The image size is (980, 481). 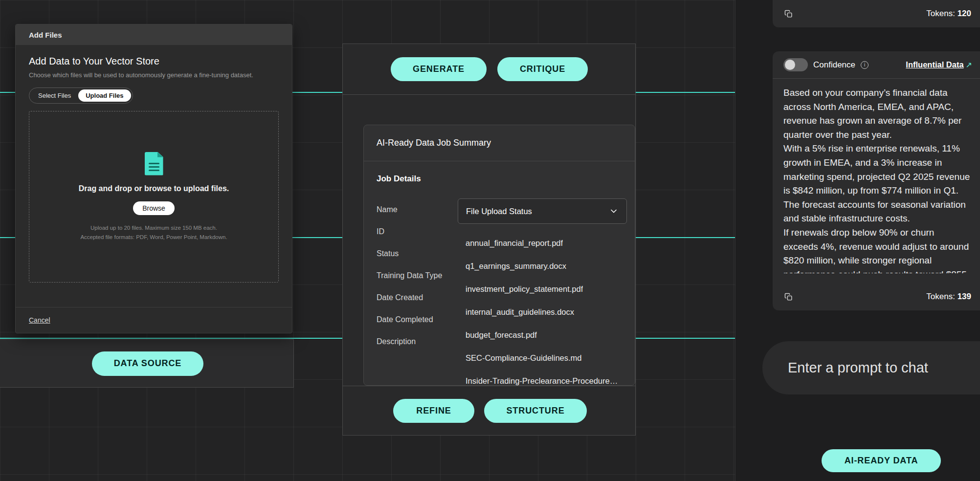 What do you see at coordinates (499, 211) in the screenshot?
I see `dropdown-selected-value: File Upload Status` at bounding box center [499, 211].